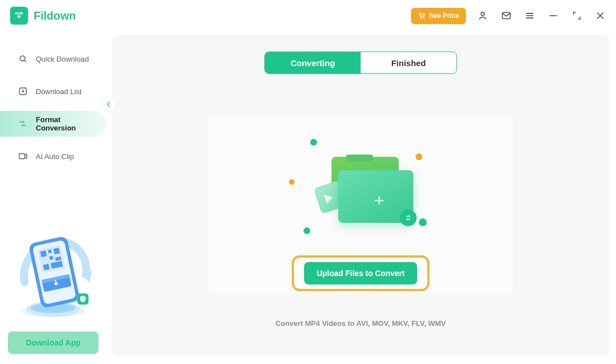 The width and height of the screenshot is (616, 364). Describe the element at coordinates (23, 59) in the screenshot. I see `search-icon` at that location.